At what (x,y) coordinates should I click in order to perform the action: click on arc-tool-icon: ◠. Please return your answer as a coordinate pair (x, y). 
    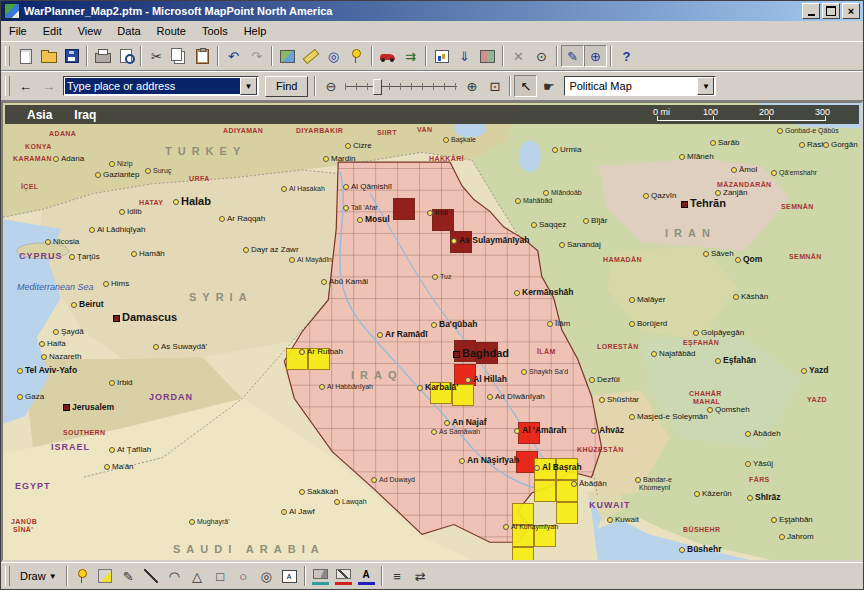
    Looking at the image, I should click on (174, 576).